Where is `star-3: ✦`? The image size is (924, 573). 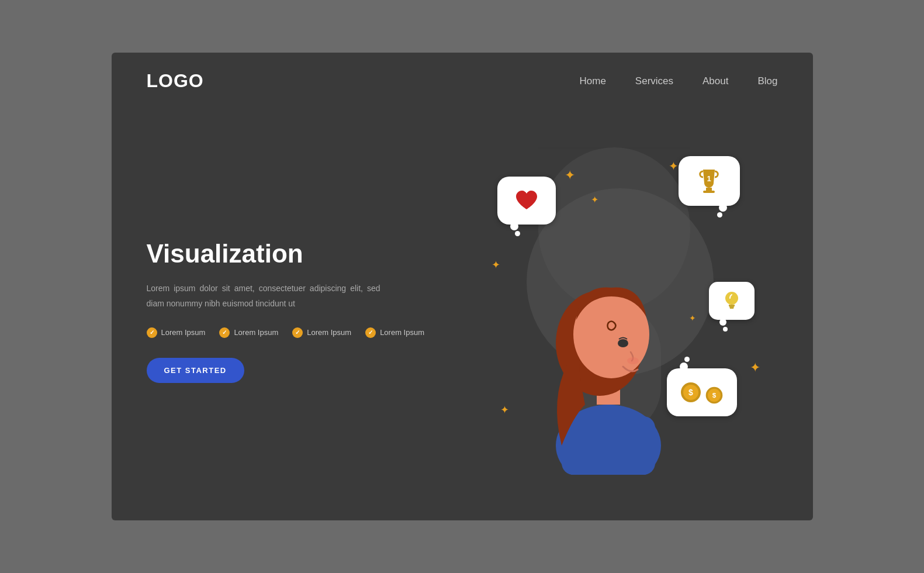 star-3: ✦ is located at coordinates (673, 166).